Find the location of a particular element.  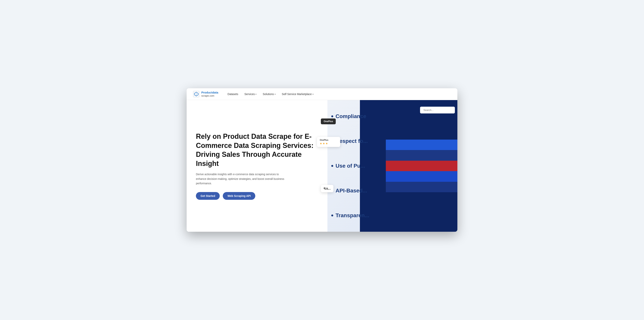

bullets-overlay: Compliance Respect fo... Use of Pu... AP… is located at coordinates (392, 166).